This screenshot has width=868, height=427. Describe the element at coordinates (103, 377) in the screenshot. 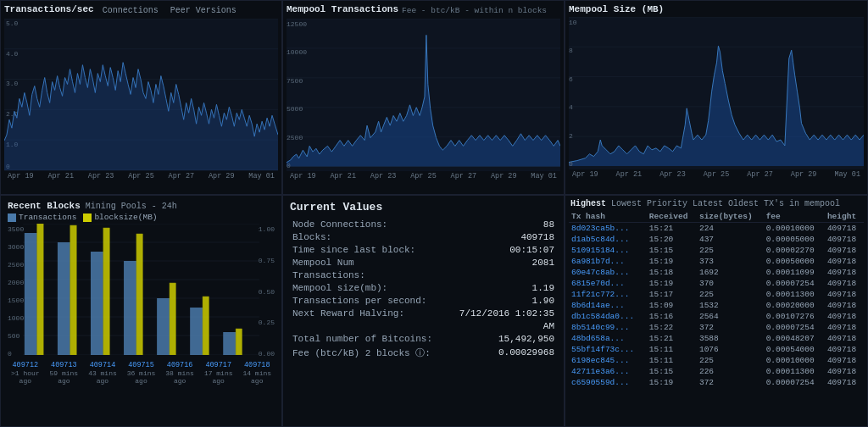

I see `block-time-2: 43 mins ago` at that location.